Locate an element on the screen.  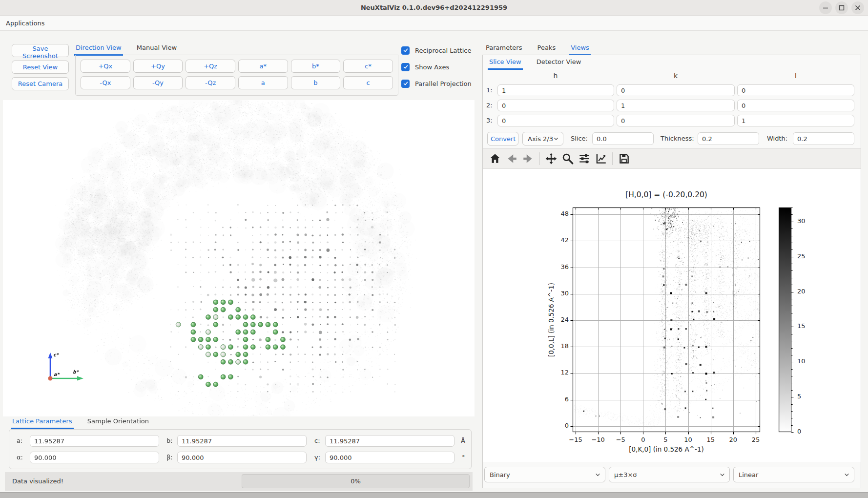
window-bottom-edge is located at coordinates (434, 495).